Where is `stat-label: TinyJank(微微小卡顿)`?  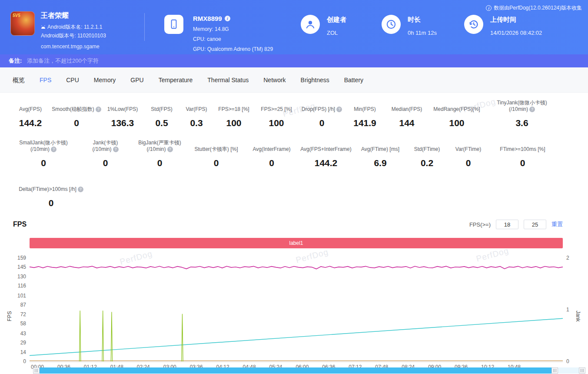 stat-label: TinyJank(微微小卡顿) is located at coordinates (522, 103).